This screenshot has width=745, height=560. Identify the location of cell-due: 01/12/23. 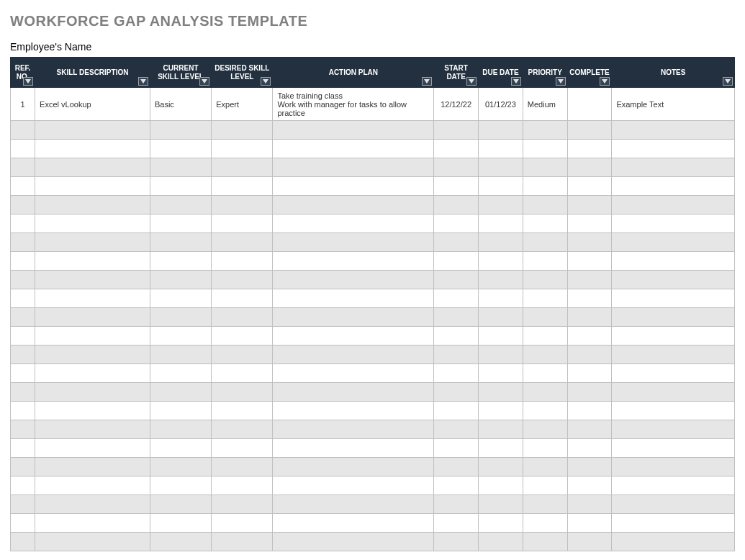
(501, 104).